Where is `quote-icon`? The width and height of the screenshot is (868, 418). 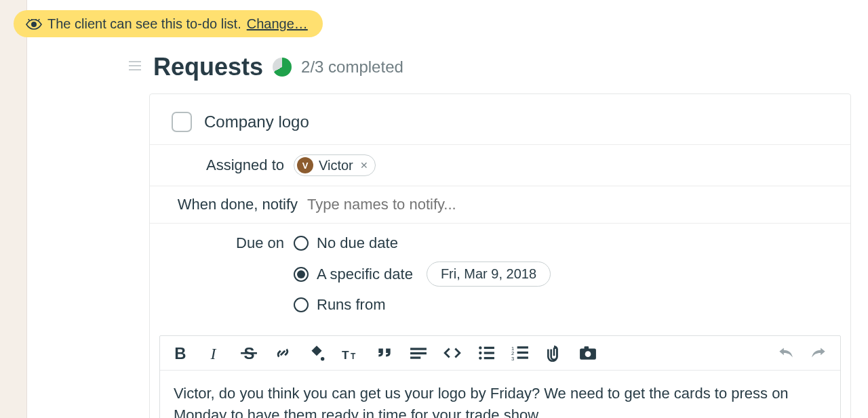
quote-icon is located at coordinates (384, 353).